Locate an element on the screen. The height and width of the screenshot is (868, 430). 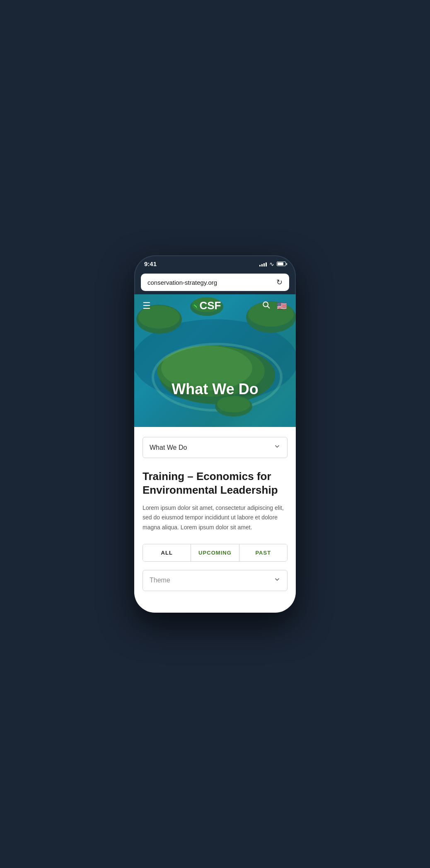
status-bar: 9:41 ∿ is located at coordinates (215, 262).